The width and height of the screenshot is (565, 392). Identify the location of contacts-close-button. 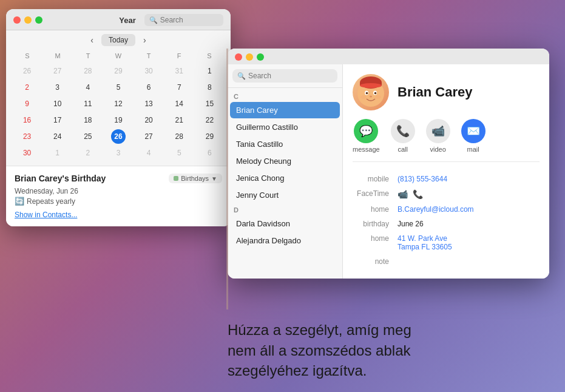
(239, 57).